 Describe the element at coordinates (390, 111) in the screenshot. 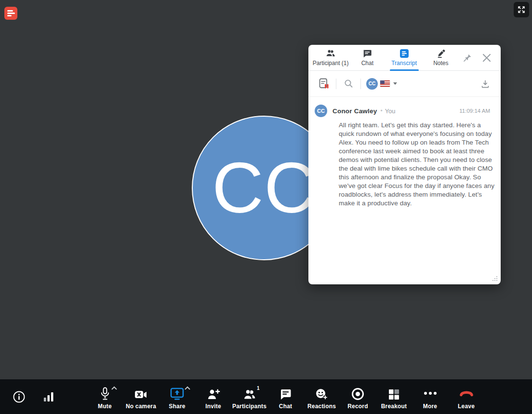

I see `you-label: You` at that location.